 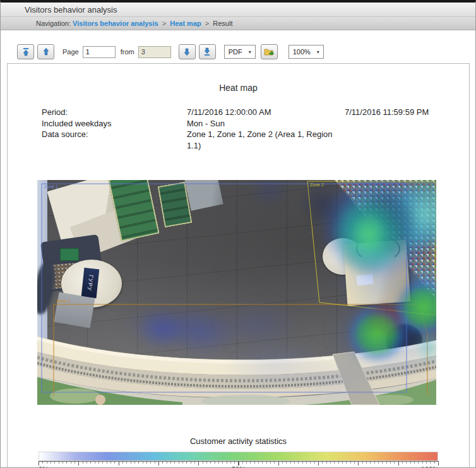 I want to click on window-title: Visitors behavior analysis, so click(x=71, y=10).